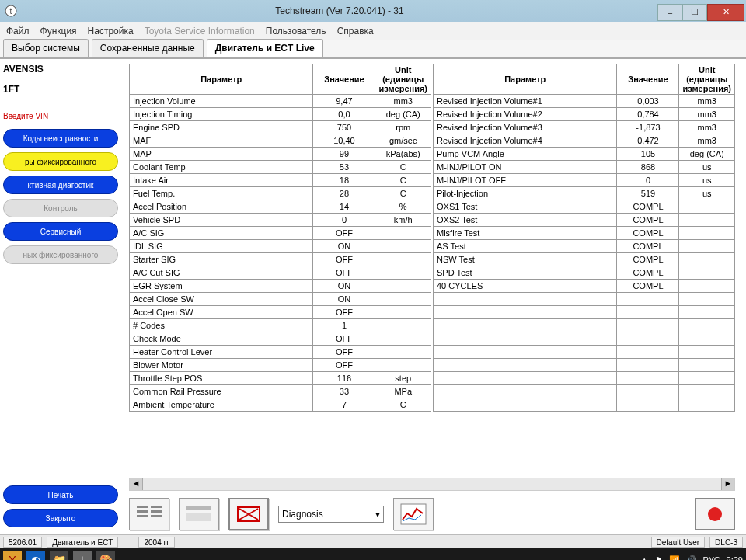 This screenshot has height=560, width=746. I want to click on table-row: Heater Control LeverOFF, so click(281, 353).